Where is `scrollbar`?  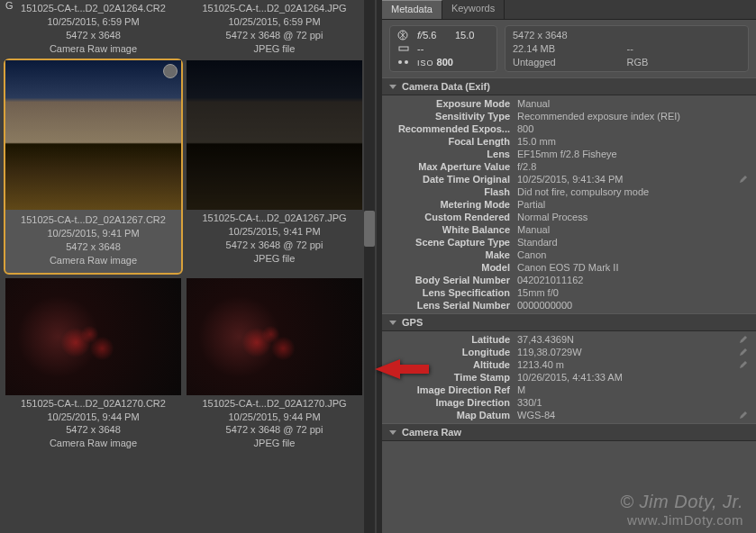
scrollbar is located at coordinates (369, 266).